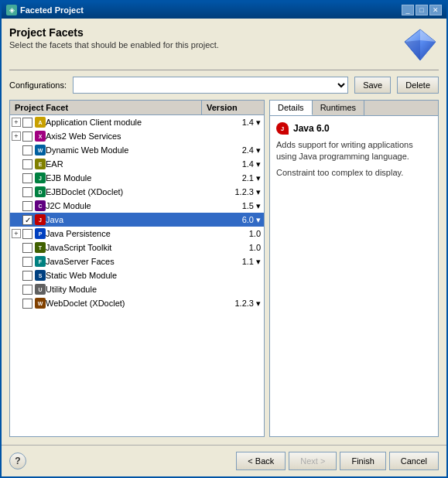 The width and height of the screenshot is (448, 478). I want to click on tab-details: Details, so click(291, 108).